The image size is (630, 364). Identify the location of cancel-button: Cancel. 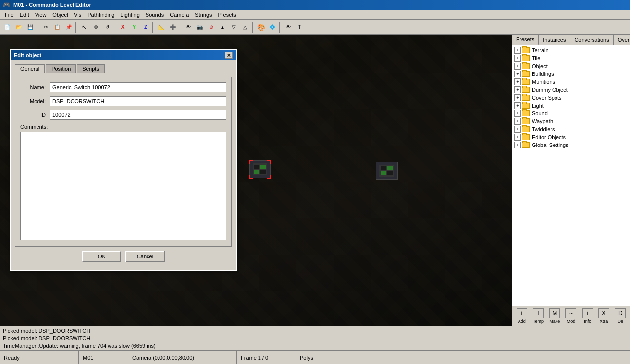
(145, 256).